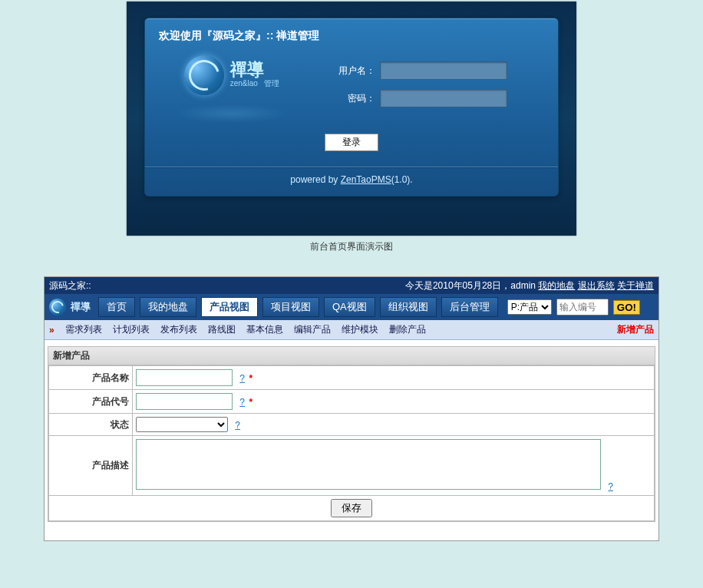  What do you see at coordinates (352, 247) in the screenshot?
I see `caption-frontpage-demo: 前台首页界面演示图` at bounding box center [352, 247].